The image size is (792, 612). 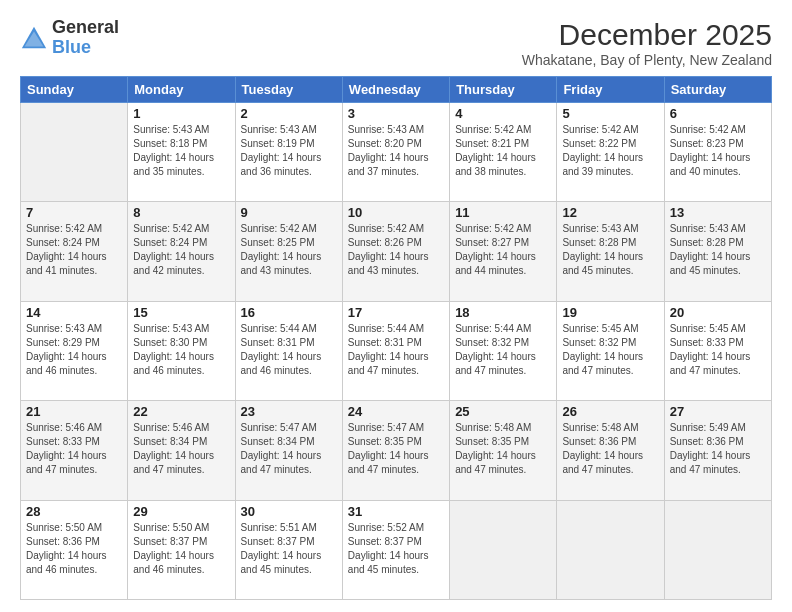 What do you see at coordinates (396, 312) in the screenshot?
I see `day-number: 17` at bounding box center [396, 312].